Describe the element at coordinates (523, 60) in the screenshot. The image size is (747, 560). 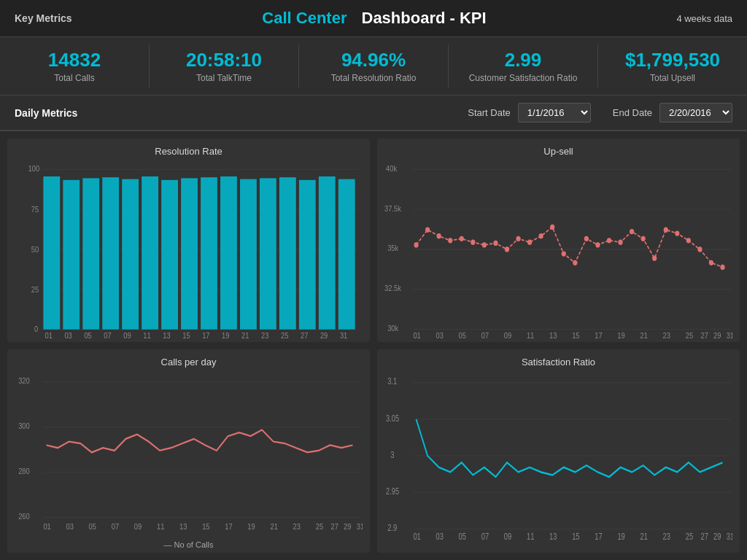
I see `kpi-satisfaction-value: 2.99` at that location.